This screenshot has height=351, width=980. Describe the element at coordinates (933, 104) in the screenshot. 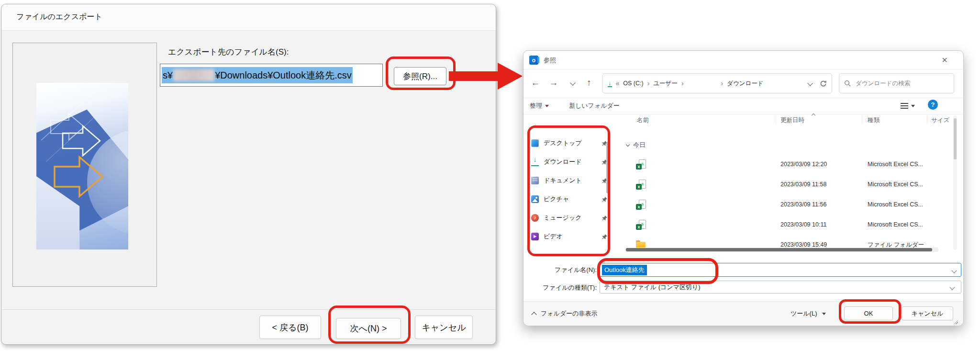

I see `help-icon: ?` at that location.